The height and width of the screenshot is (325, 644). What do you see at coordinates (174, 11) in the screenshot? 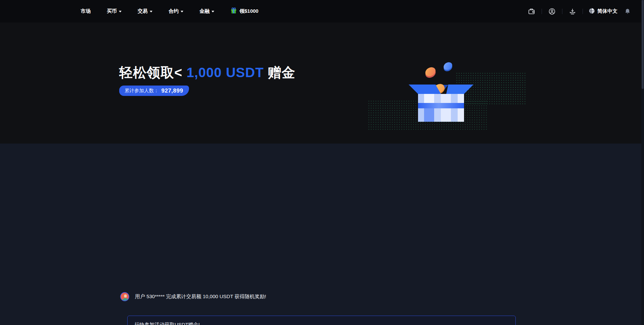
I see `nav-item-label: 合约` at bounding box center [174, 11].